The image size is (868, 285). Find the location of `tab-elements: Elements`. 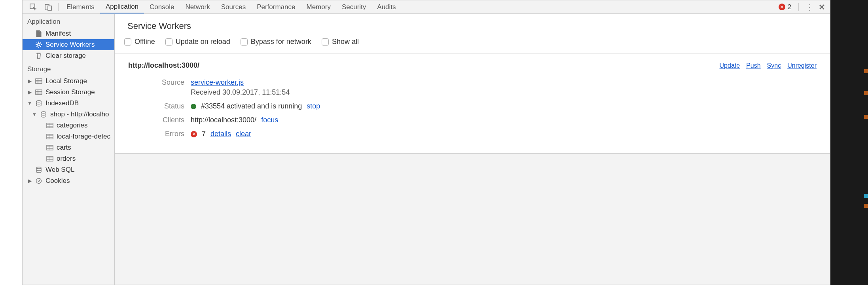

tab-elements: Elements is located at coordinates (81, 7).